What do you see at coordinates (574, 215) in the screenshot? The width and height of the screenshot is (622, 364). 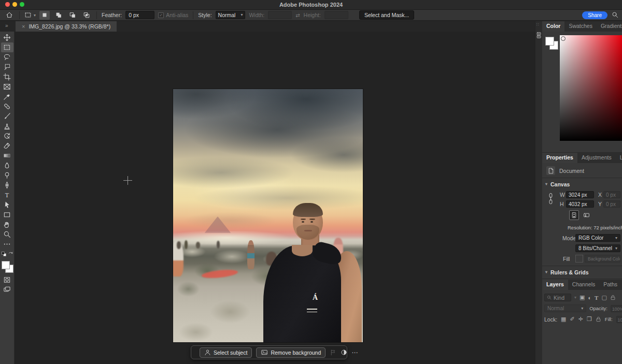 I see `portrait-orientation-button` at bounding box center [574, 215].